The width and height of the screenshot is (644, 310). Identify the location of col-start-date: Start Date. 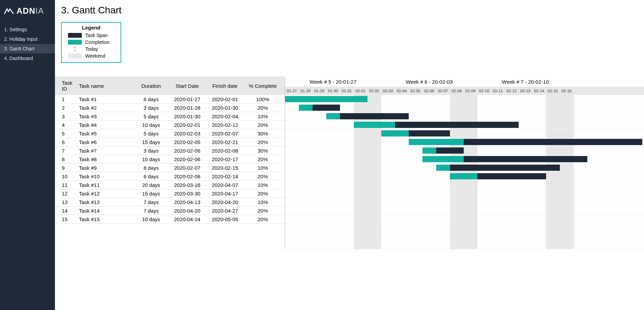
(187, 86).